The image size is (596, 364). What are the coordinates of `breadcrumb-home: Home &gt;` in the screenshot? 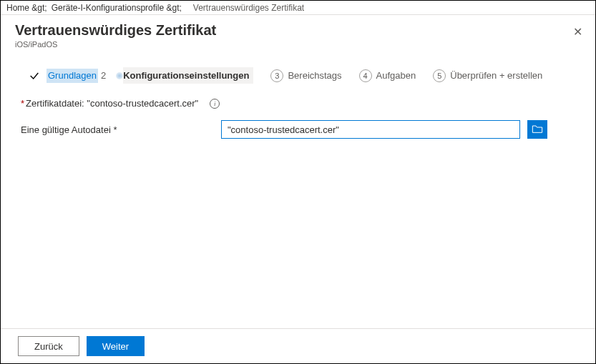 It's located at (27, 8).